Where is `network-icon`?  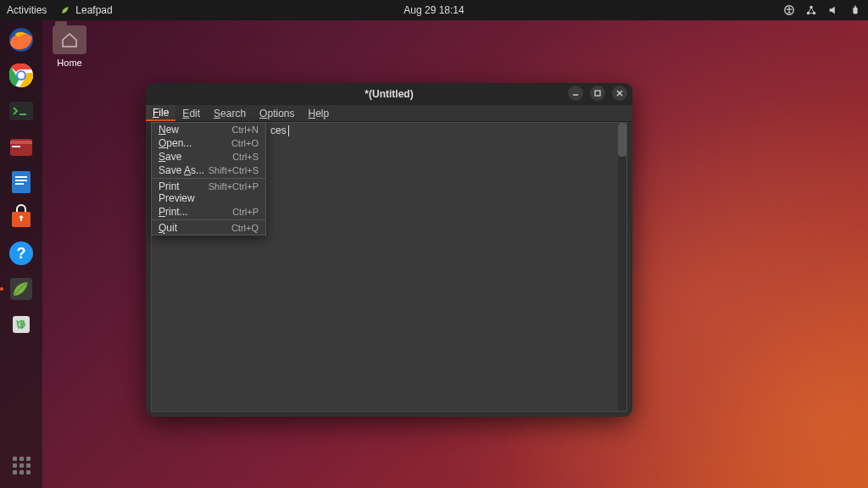 network-icon is located at coordinates (811, 10).